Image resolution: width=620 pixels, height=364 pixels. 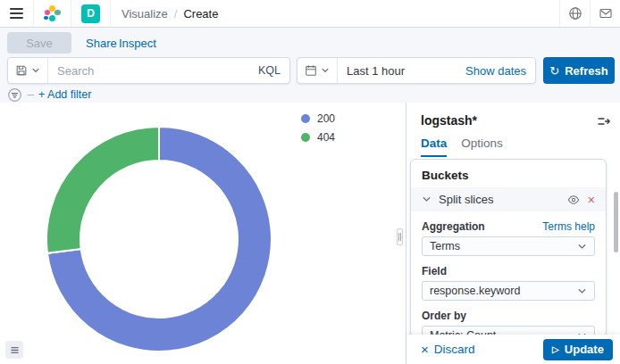 I want to click on field-label: Field, so click(x=434, y=271).